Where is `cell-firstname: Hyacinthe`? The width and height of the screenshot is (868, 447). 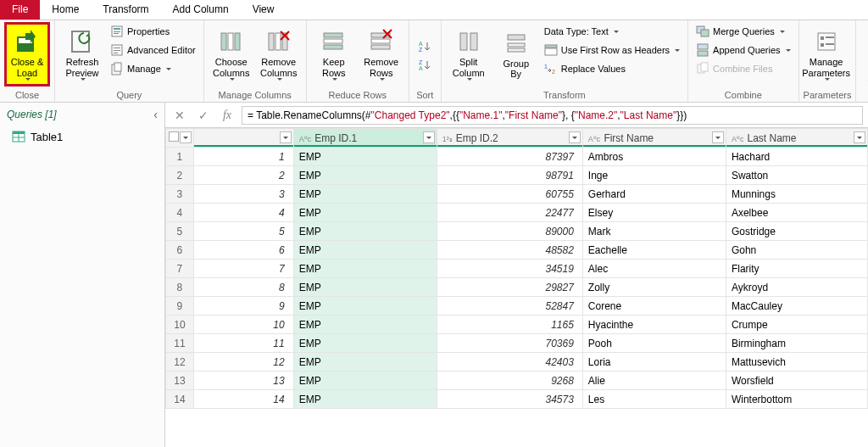
cell-firstname: Hyacinthe is located at coordinates (654, 325).